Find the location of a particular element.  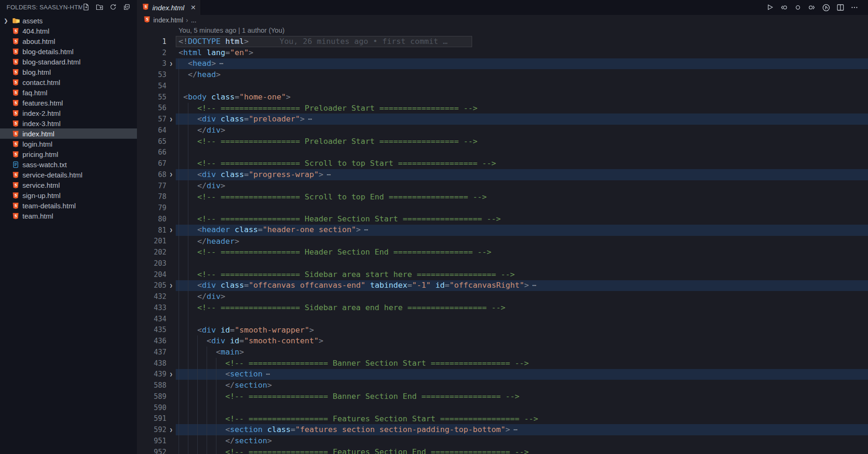

next-change-icon is located at coordinates (812, 7).